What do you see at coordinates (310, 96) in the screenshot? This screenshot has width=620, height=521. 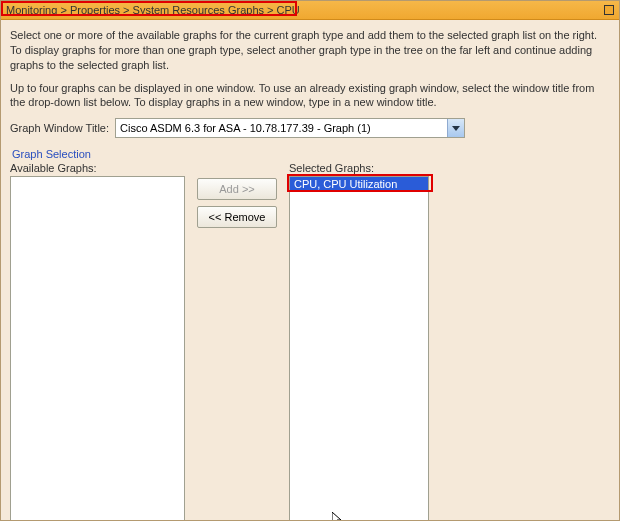 I see `instruction-text-2: Up to four graphs can be displayed in on…` at bounding box center [310, 96].